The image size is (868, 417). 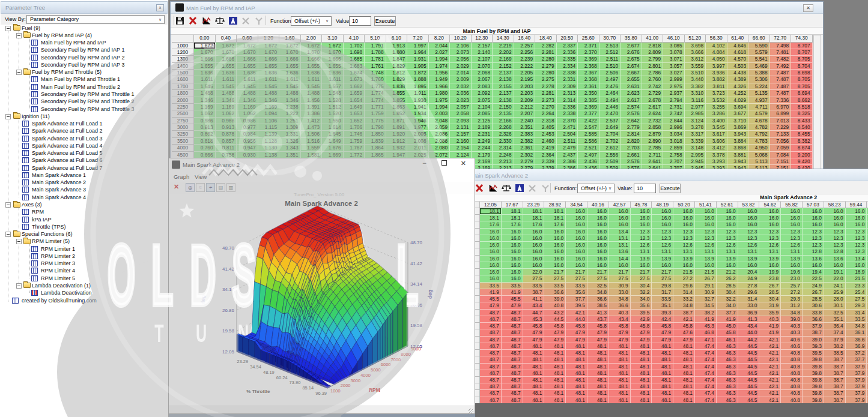 What do you see at coordinates (416, 349) in the screenshot?
I see `svg-text: 9000` at bounding box center [416, 349].